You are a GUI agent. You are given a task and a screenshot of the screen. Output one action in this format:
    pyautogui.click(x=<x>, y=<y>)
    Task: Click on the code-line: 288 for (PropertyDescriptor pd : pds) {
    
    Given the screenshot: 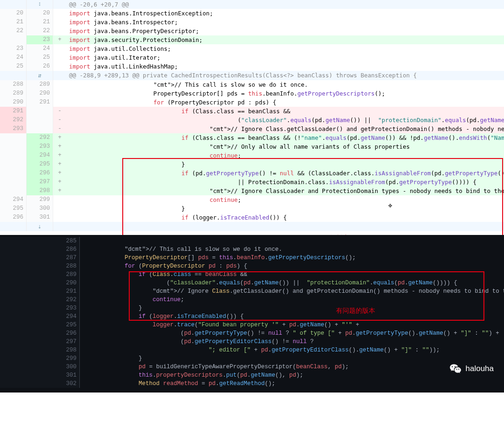 What is the action you would take?
    pyautogui.click(x=252, y=266)
    